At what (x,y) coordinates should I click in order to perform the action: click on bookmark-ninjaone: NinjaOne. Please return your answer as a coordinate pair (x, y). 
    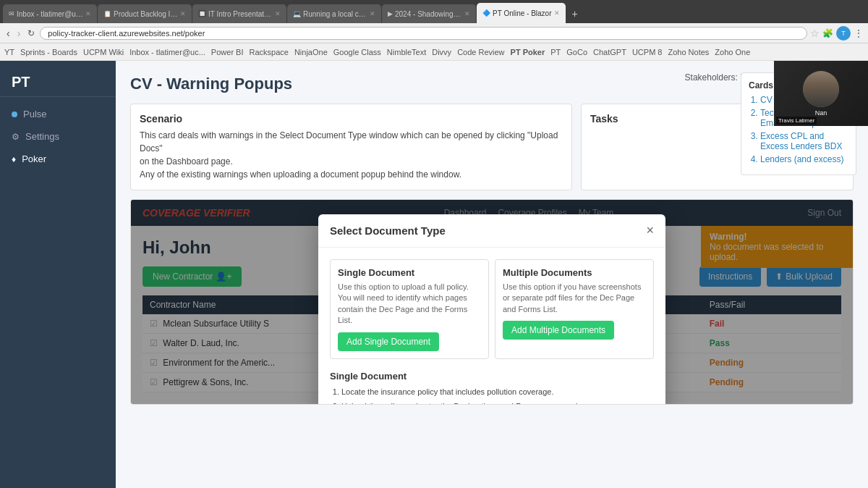
    Looking at the image, I should click on (311, 52).